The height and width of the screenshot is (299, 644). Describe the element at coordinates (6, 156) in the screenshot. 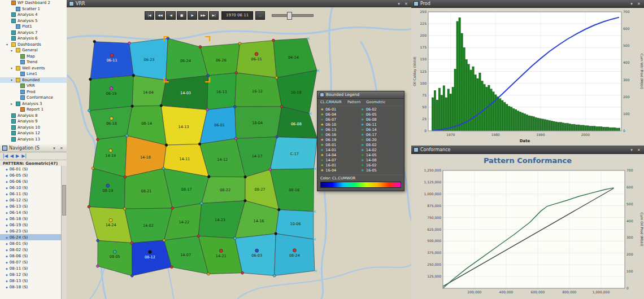

I see `nav-step-button: |◀` at that location.